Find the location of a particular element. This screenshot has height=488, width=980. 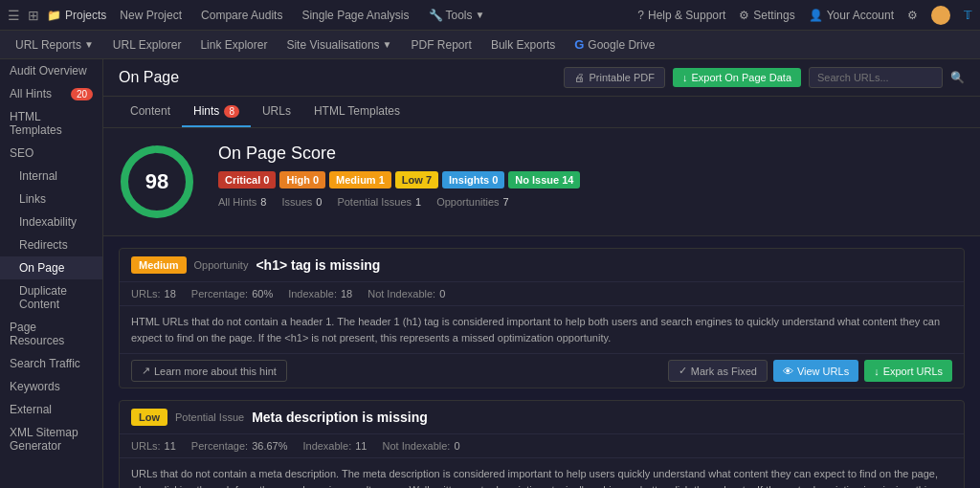

grid-icon: ⊞ is located at coordinates (33, 15).